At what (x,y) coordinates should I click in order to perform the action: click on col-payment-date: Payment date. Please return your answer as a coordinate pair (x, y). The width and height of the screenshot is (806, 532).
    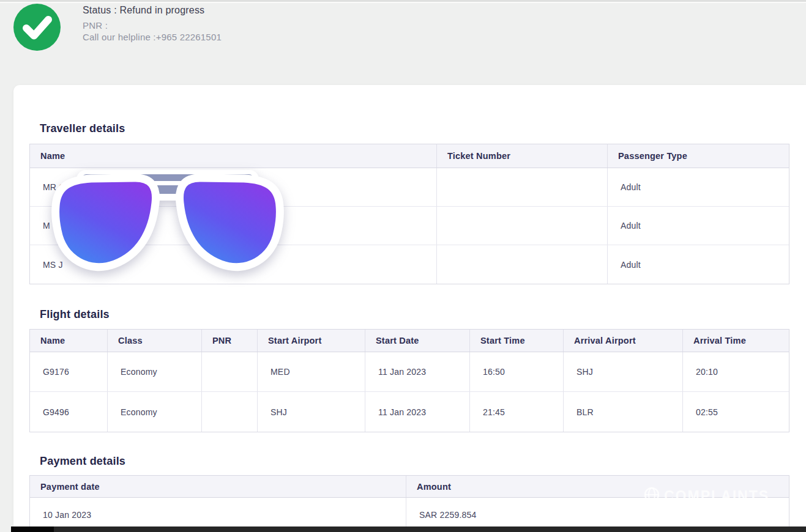
    Looking at the image, I should click on (218, 487).